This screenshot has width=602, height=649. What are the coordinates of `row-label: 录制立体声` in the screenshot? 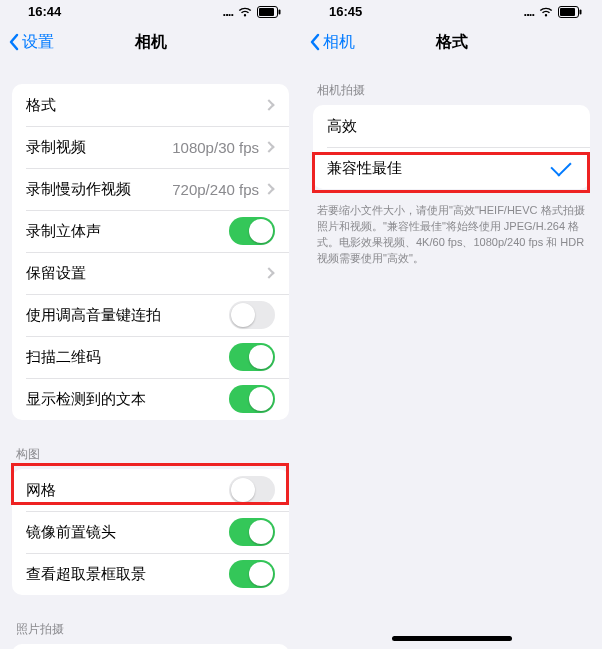 It's located at (128, 232).